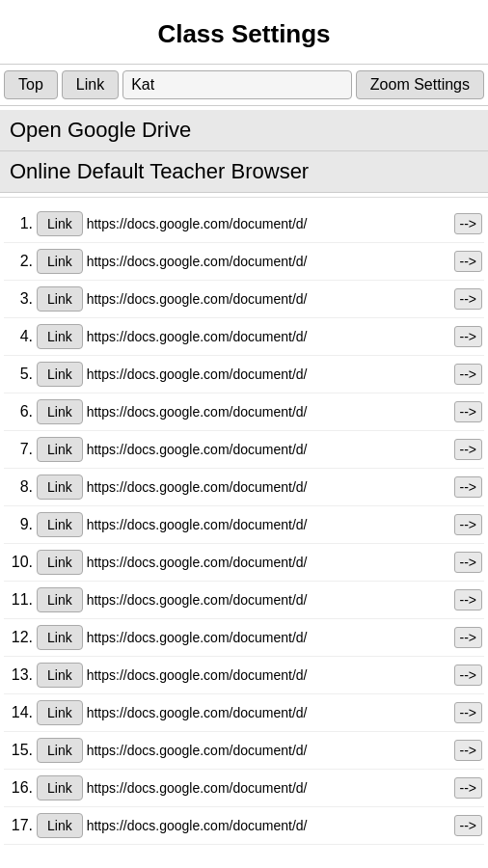 This screenshot has height=868, width=488. I want to click on link-number: 9., so click(19, 525).